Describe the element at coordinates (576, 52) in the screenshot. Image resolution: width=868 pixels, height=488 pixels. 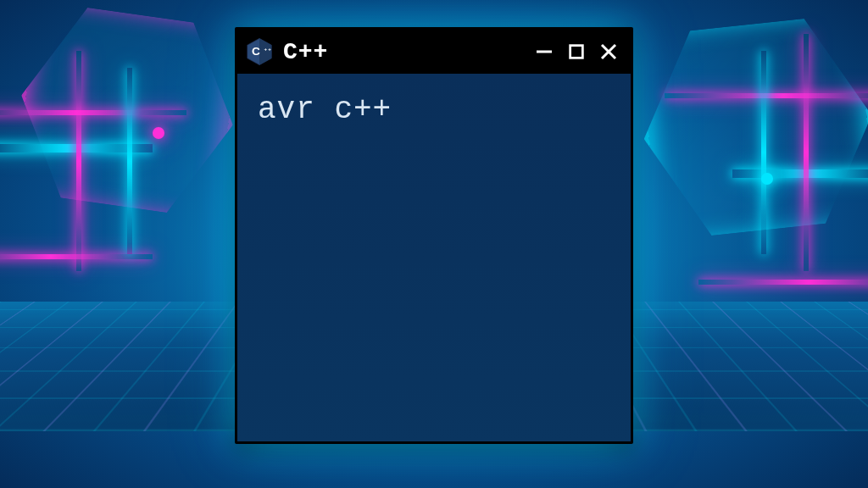
I see `window-controls` at that location.